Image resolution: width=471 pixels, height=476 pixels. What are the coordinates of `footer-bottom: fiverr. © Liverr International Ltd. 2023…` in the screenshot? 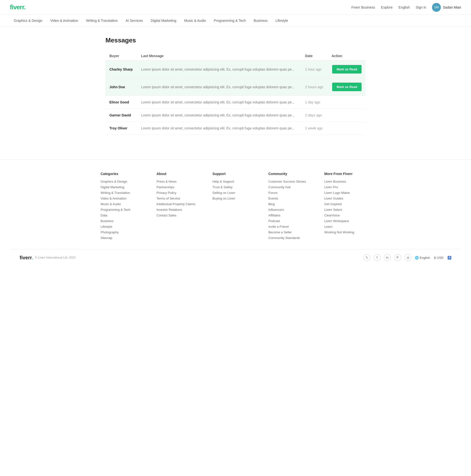 It's located at (236, 257).